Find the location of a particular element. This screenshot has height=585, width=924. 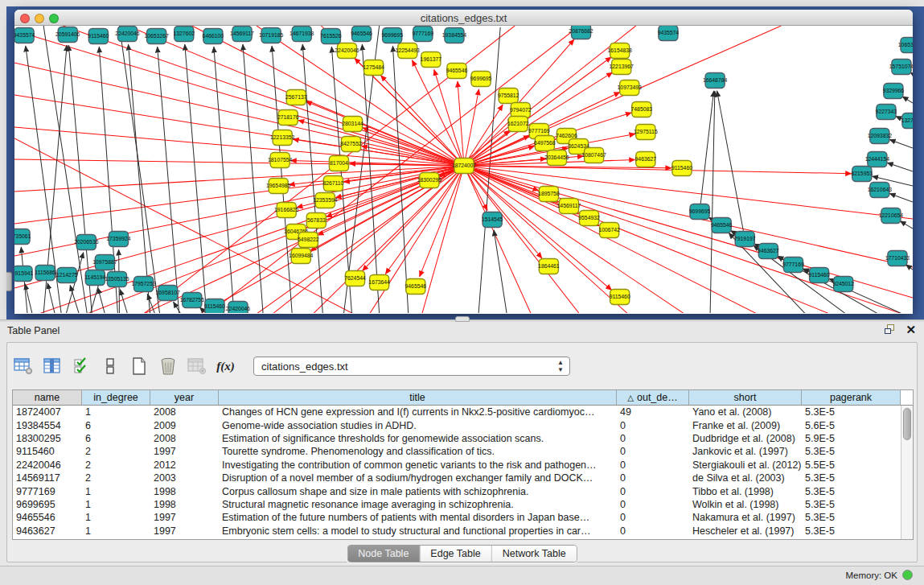

new-document-icon is located at coordinates (138, 366).